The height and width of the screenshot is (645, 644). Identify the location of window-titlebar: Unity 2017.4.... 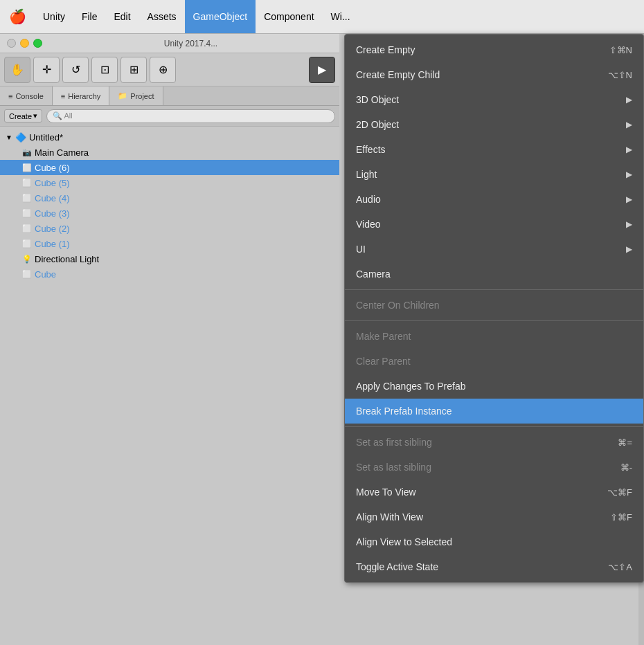
(170, 44).